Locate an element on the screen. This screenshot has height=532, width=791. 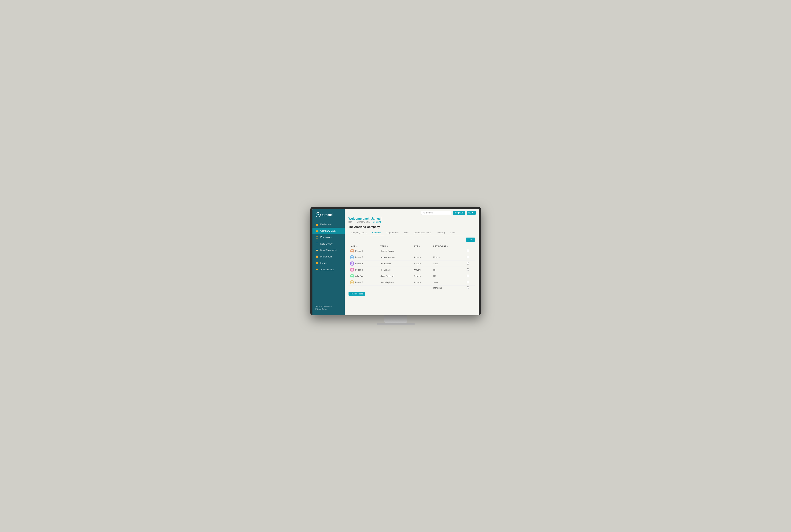
terms-link: Terms & Conditions is located at coordinates (329, 306).